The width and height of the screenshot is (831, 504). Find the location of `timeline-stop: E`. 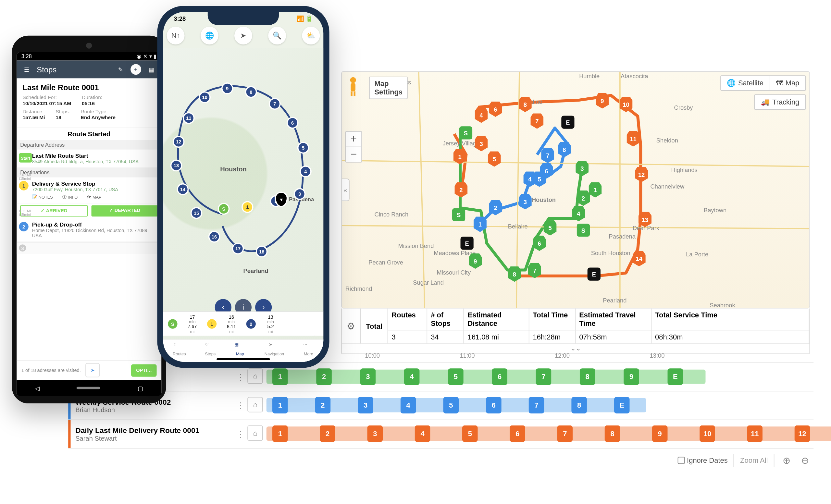

timeline-stop: E is located at coordinates (622, 405).